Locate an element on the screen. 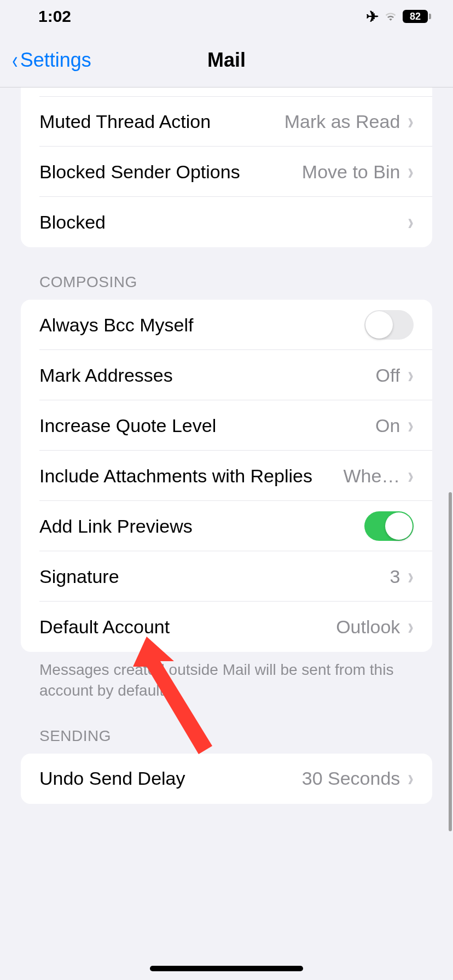 This screenshot has height=980, width=453. composing-header: Composing is located at coordinates (226, 273).